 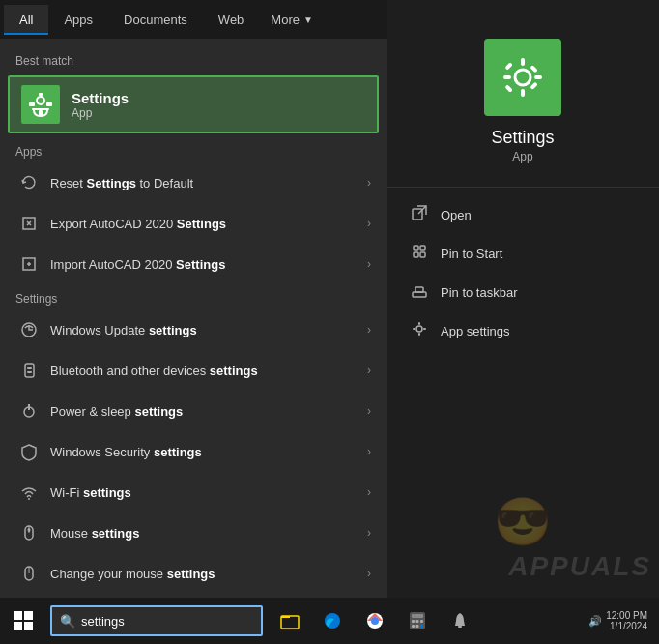 What do you see at coordinates (419, 253) in the screenshot?
I see `pin-start-icon` at bounding box center [419, 253].